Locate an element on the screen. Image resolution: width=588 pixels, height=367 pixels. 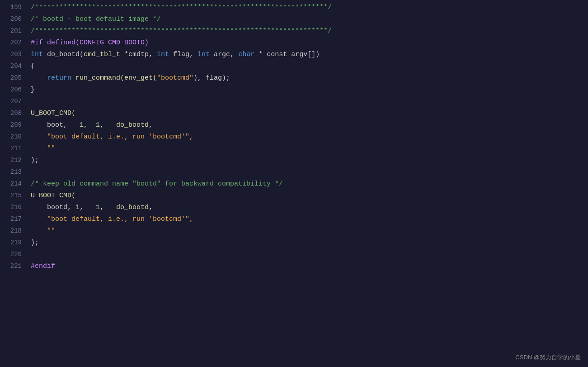
line-content: bootd, 1, 1, do_bootd, is located at coordinates (90, 208).